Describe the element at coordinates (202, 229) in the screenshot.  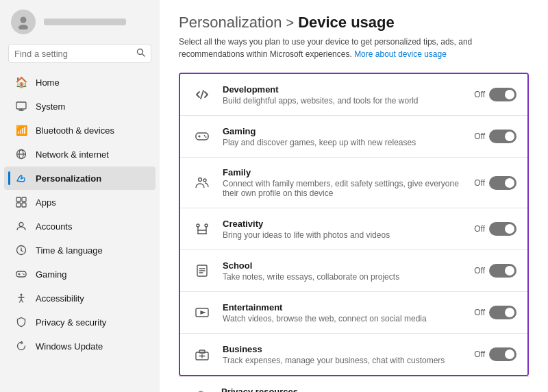
I see `creativity-icon` at that location.